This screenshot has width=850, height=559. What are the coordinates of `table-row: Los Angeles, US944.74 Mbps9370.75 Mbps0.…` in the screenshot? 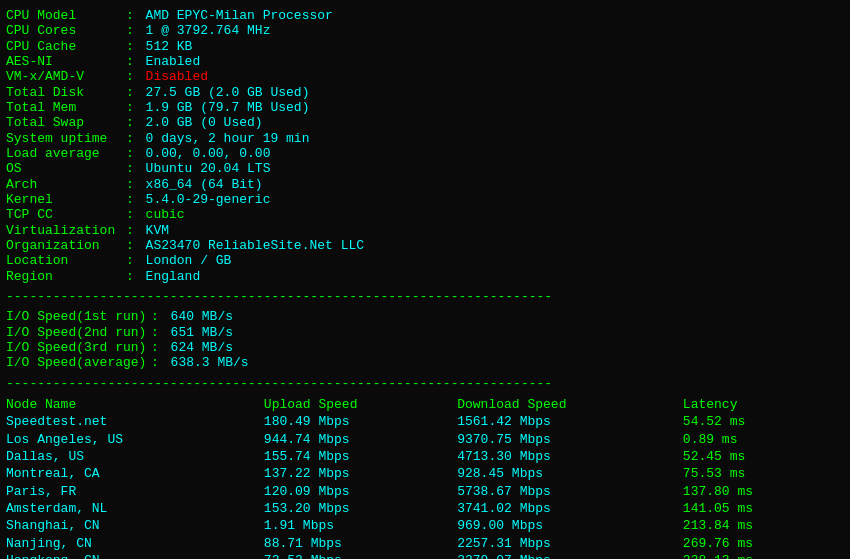 It's located at (425, 440).